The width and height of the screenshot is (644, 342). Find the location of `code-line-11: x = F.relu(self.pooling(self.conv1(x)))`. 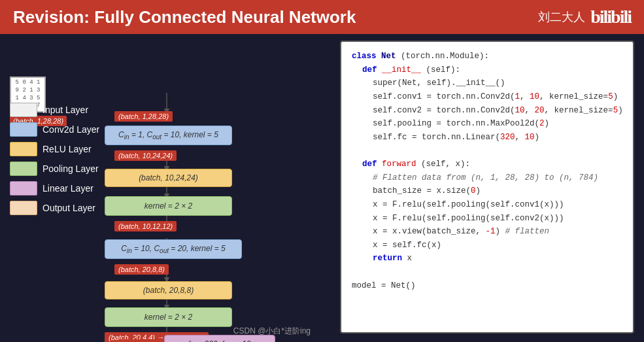

code-line-11: x = F.relu(self.pooling(self.conv1(x))) is located at coordinates (487, 205).